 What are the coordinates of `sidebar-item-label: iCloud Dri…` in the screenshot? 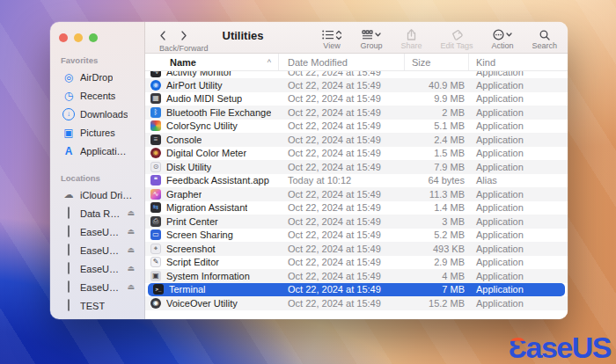 It's located at (106, 195).